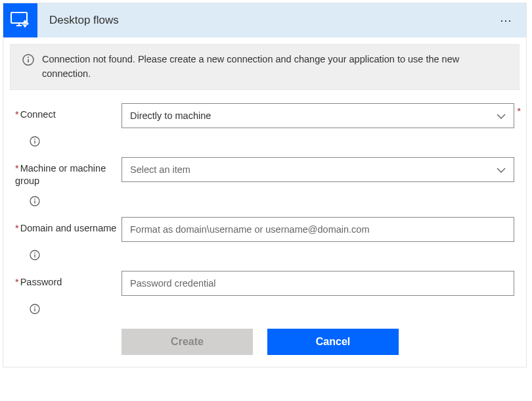  What do you see at coordinates (173, 283) in the screenshot?
I see `password-placeholder: Password credential` at bounding box center [173, 283].